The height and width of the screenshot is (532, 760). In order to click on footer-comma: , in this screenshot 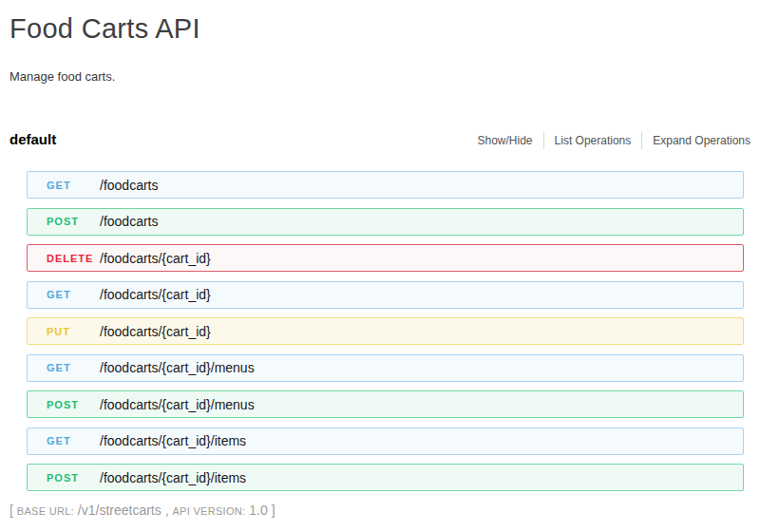, I will do `click(167, 510)`.